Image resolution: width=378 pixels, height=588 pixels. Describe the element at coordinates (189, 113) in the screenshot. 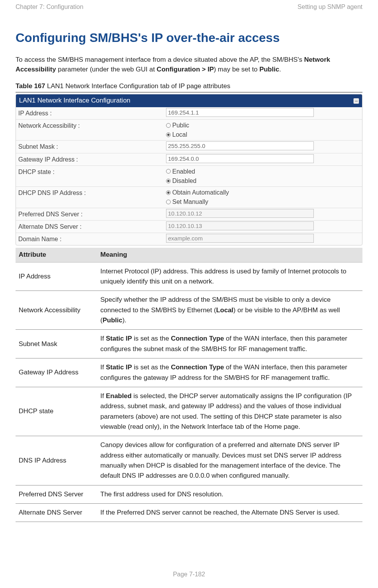

I see `row-ip-address: IP Address :` at that location.